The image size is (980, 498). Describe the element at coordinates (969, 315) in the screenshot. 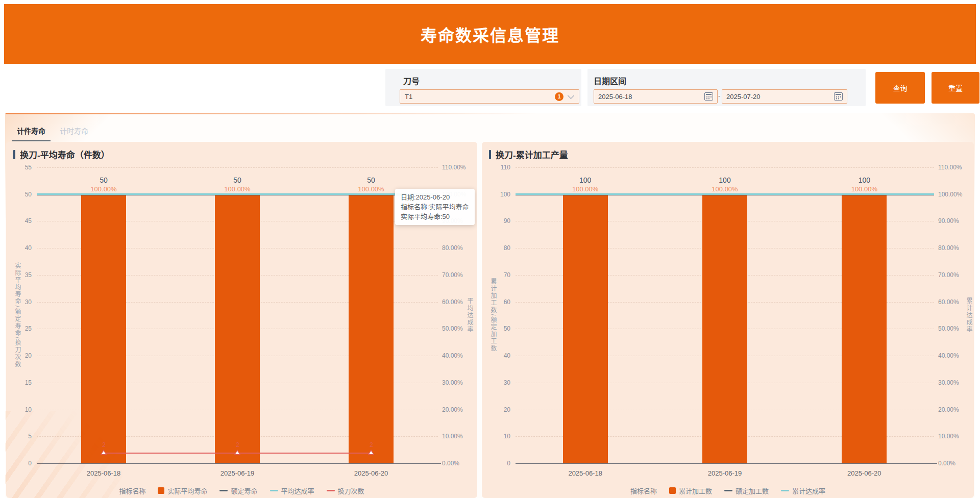

I see `y2-axis-title: 累计达成率` at that location.